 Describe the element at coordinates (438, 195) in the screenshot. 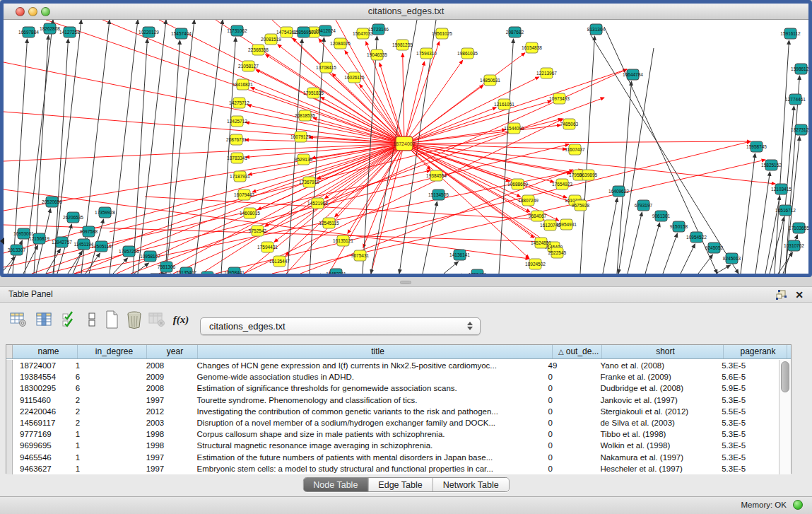

I see `graph-node-label: 15134505` at that location.